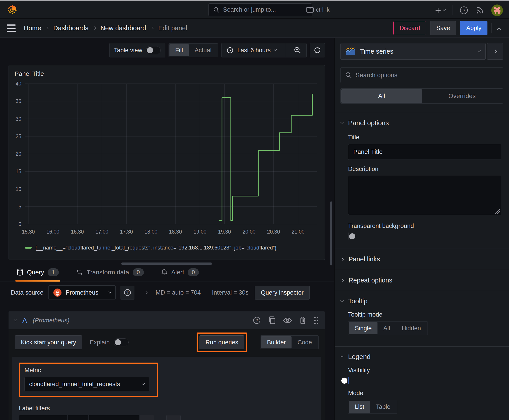 The height and width of the screenshot is (420, 509). Describe the element at coordinates (75, 384) in the screenshot. I see `metric-value: cloudflared_tunnel_total_requests` at that location.